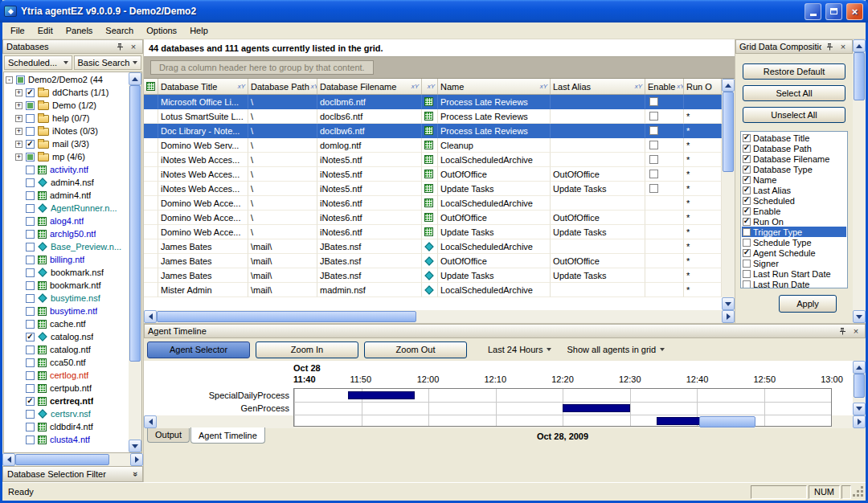 This screenshot has height=503, width=868. What do you see at coordinates (432, 145) in the screenshot?
I see `grid-row: Domino Web Serv...\domlog.ntfCleanup*` at bounding box center [432, 145].